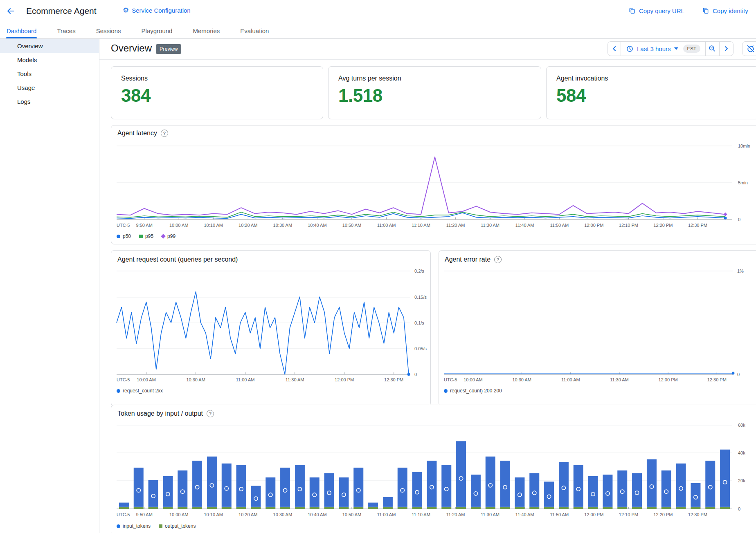  What do you see at coordinates (727, 49) in the screenshot?
I see `time-forward-button` at bounding box center [727, 49].